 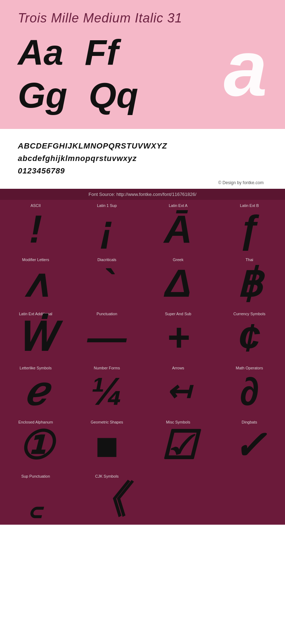 What do you see at coordinates (43, 95) in the screenshot?
I see `glyph-pair-gg: Gg` at bounding box center [43, 95].